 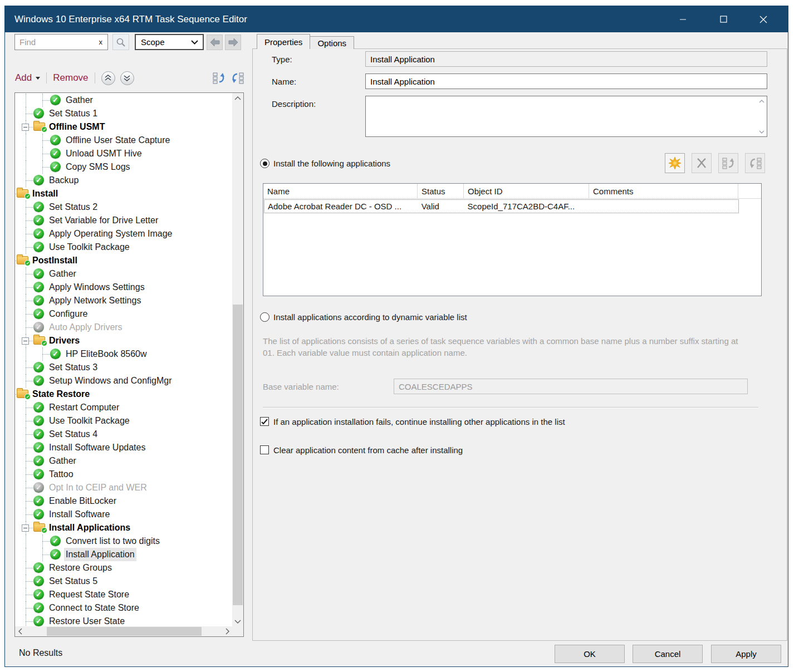 What do you see at coordinates (746, 654) in the screenshot?
I see `apply-button: Apply` at bounding box center [746, 654].